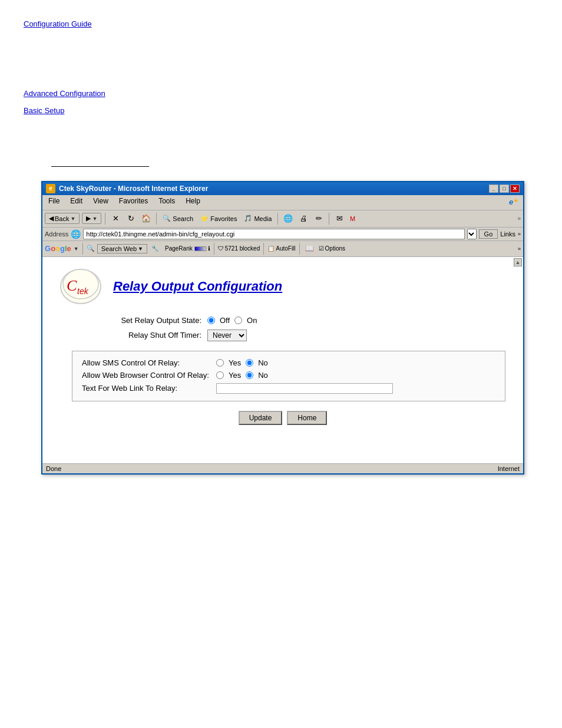 The width and height of the screenshot is (562, 728). What do you see at coordinates (494, 189) in the screenshot?
I see `minimize-button: _` at bounding box center [494, 189].